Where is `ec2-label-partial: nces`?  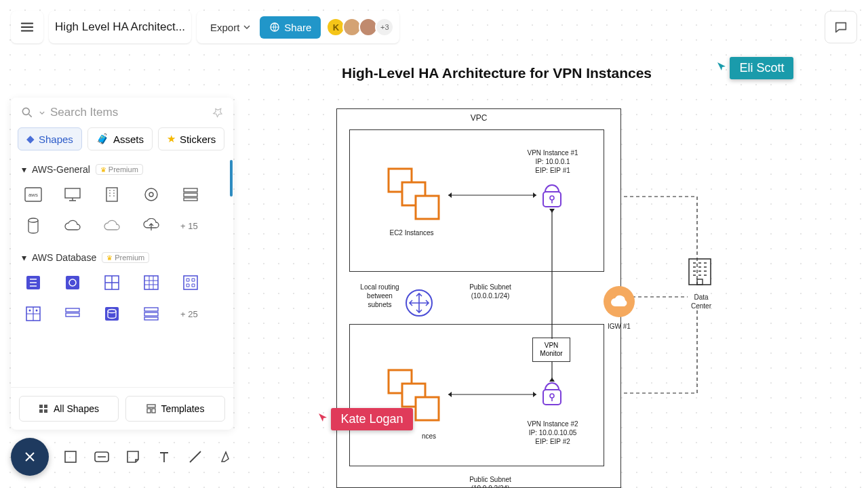 ec2-label-partial: nces is located at coordinates (429, 436).